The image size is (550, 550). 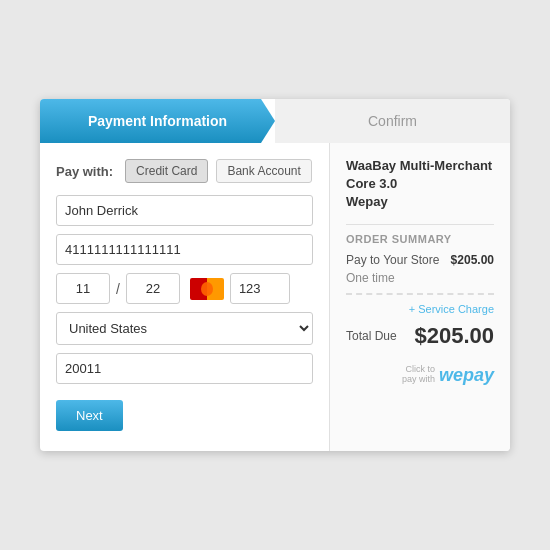 I want to click on wepay-brand-text: wepay, so click(x=466, y=376).